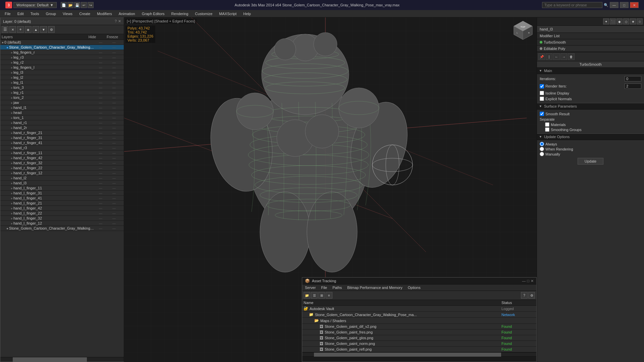  Describe the element at coordinates (62, 213) in the screenshot. I see `layer-item-hand_l_finger_22: ▸ hand_l_finger_22 — —` at that location.